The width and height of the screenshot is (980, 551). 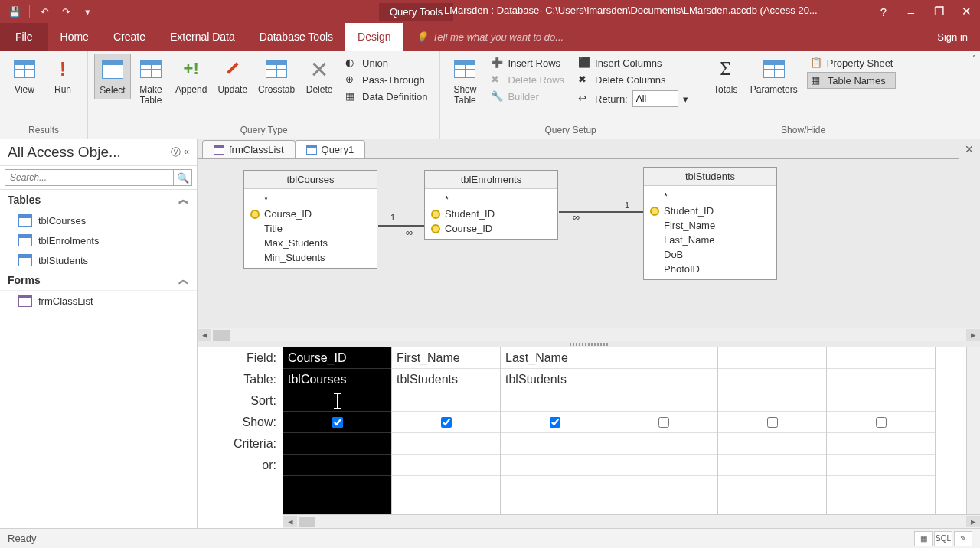 I want to click on tell-me-input: 💡Tell me what you want to do..., so click(x=490, y=37).